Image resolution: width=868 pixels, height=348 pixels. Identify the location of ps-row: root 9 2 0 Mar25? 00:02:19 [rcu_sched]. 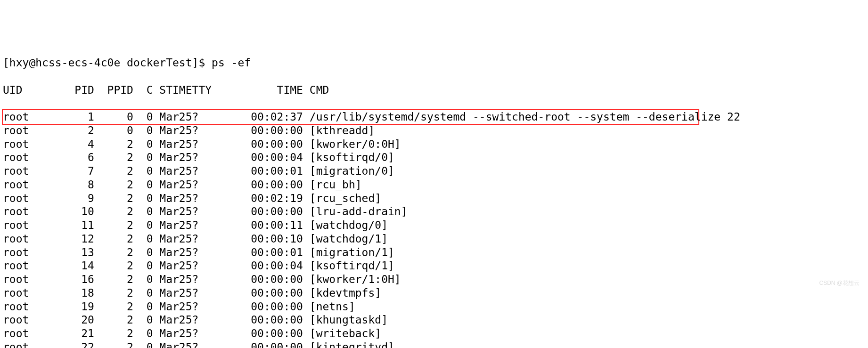
(434, 199).